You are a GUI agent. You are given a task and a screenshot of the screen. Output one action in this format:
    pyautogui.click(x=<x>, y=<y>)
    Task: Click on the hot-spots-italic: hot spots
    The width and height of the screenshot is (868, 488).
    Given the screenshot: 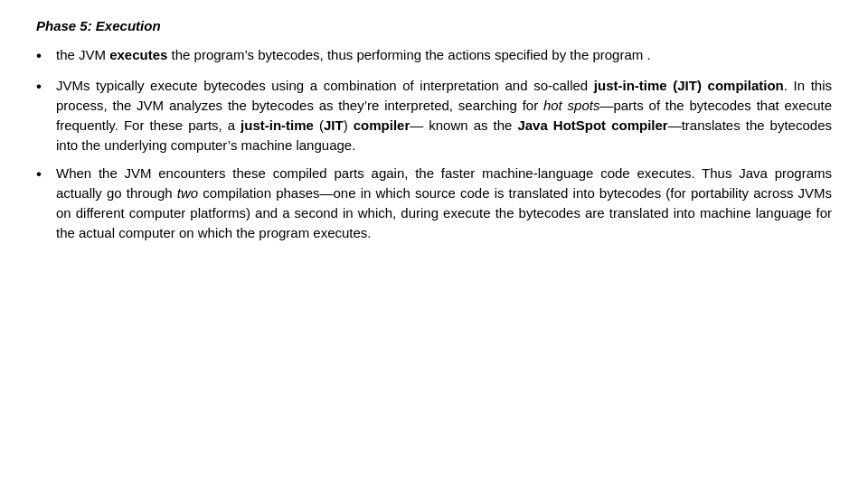 What is the action you would take?
    pyautogui.click(x=571, y=105)
    